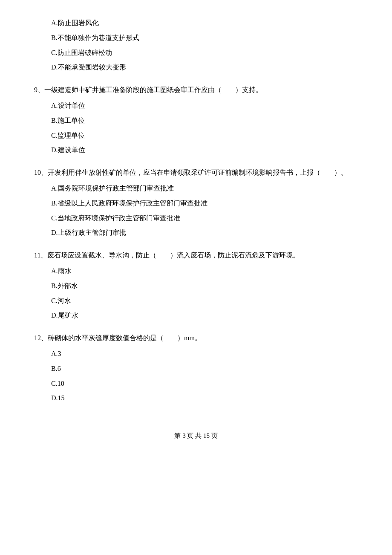 This screenshot has height=555, width=392. I want to click on q10-option-b: B.省级以上人民政府环境保护行政主管部门审查批准, so click(205, 204).